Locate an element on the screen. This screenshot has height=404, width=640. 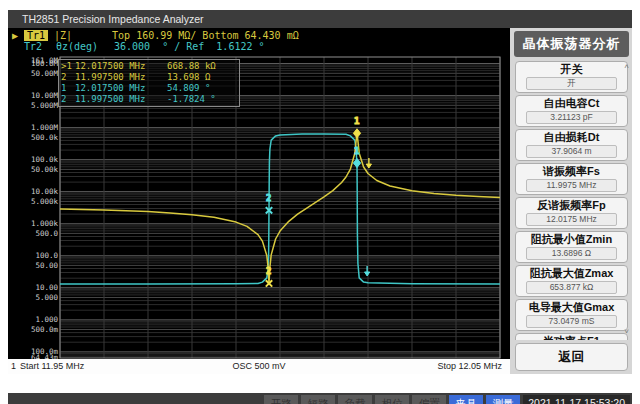
y-axis-label: 500.0 is located at coordinates (46, 234).